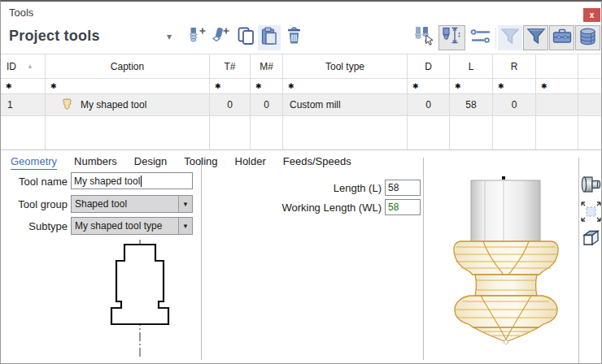 The height and width of the screenshot is (364, 602). Describe the element at coordinates (557, 86) in the screenshot. I see `filter-cell-blank1: ✱` at that location.